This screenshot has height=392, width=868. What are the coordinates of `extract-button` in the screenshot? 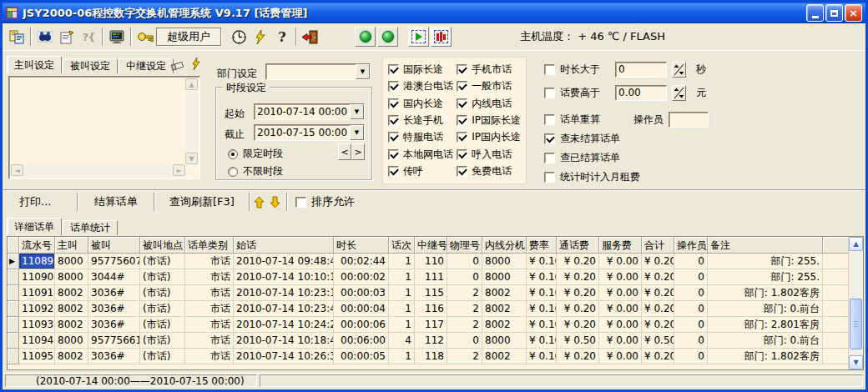 It's located at (17, 37).